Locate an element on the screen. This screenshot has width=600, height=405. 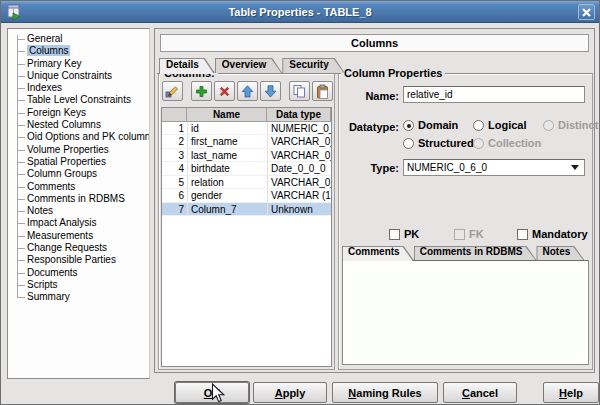
name-label: Name: is located at coordinates (378, 96).